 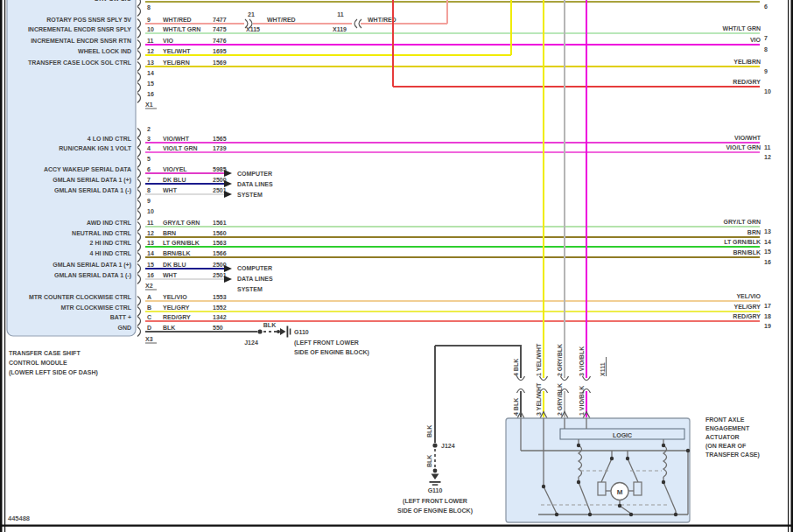 I want to click on actuator-label: (ON REAR OF, so click(x=726, y=446).